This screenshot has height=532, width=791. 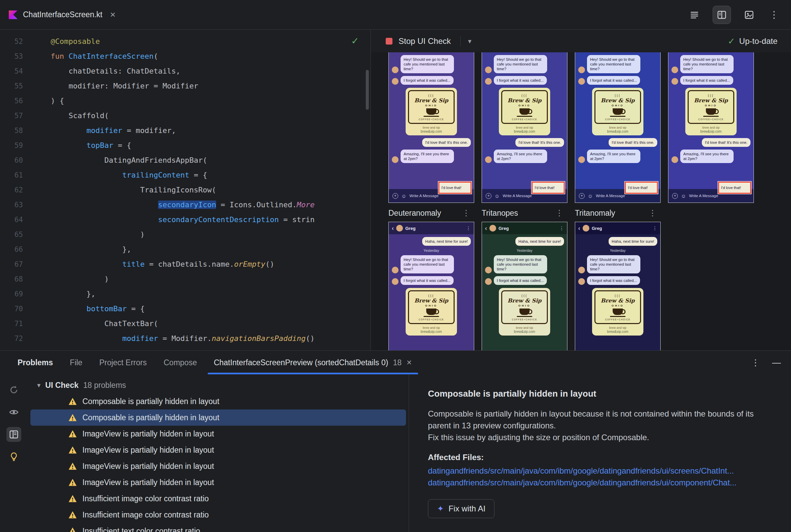 What do you see at coordinates (749, 15) in the screenshot?
I see `preview-layout-icon` at bounding box center [749, 15].